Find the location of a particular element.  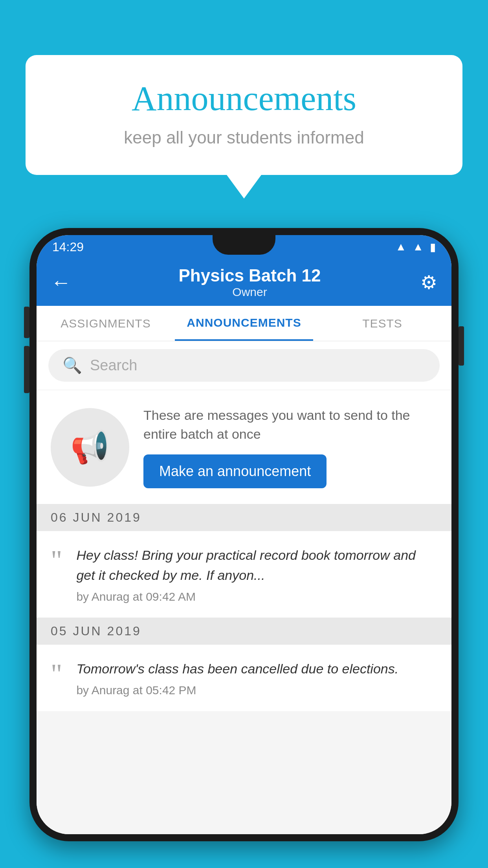

back-button: ← is located at coordinates (61, 282).